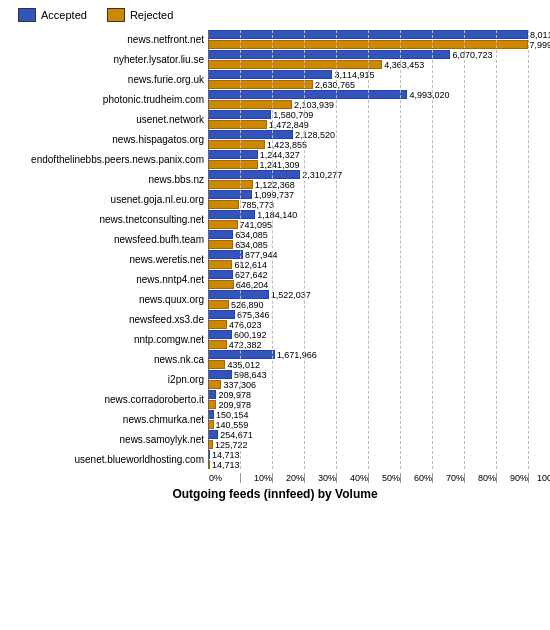 The width and height of the screenshot is (550, 630). Describe the element at coordinates (108, 120) in the screenshot. I see `row-label: usenet.network` at that location.